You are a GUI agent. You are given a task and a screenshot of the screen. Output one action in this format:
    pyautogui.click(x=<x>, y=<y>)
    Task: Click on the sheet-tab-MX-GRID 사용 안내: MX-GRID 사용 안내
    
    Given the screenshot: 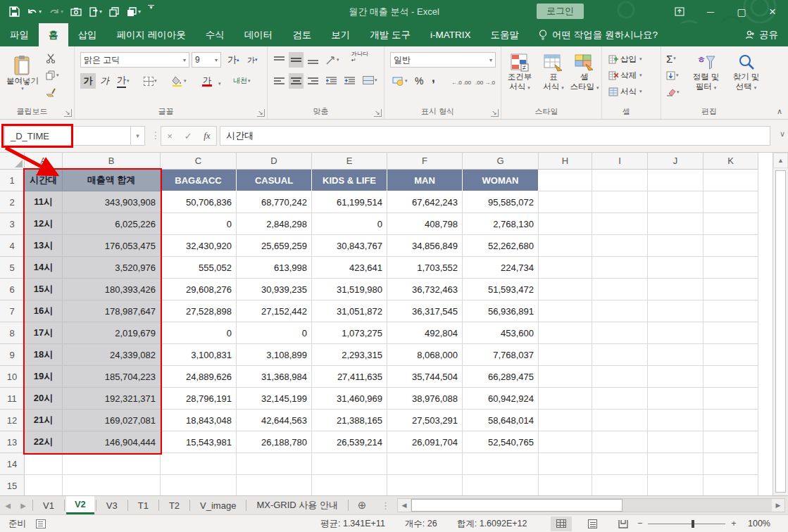 What is the action you would take?
    pyautogui.click(x=297, y=505)
    